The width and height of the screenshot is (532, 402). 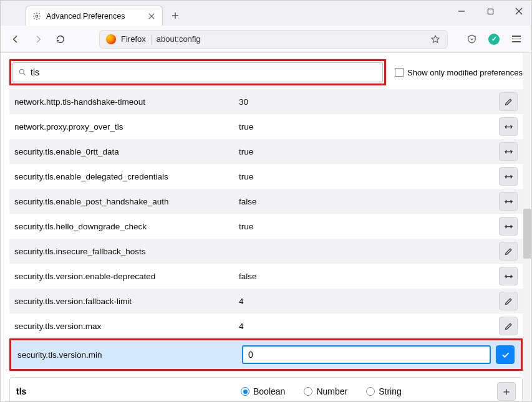 What do you see at coordinates (516, 39) in the screenshot?
I see `app-menu-button` at bounding box center [516, 39].